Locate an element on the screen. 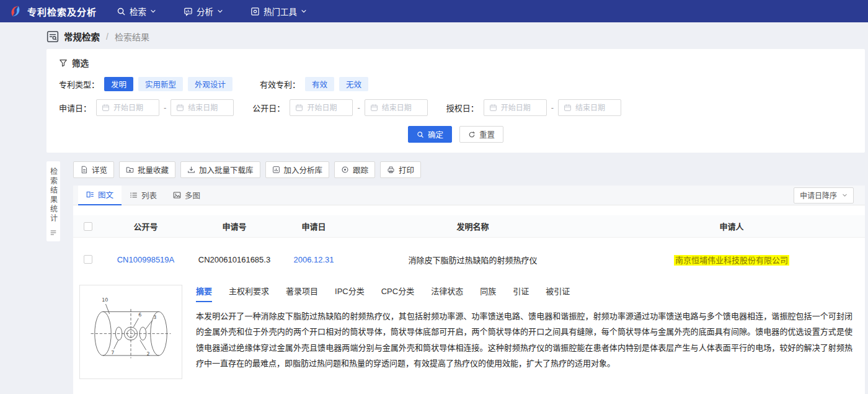  filter-header: 筛选 is located at coordinates (456, 63).